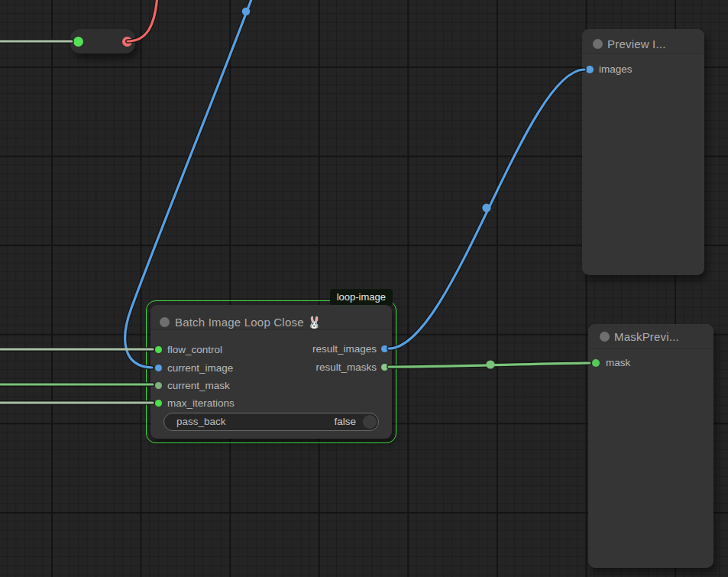 Image resolution: width=728 pixels, height=577 pixels. I want to click on node-titlebar: Preview I..., so click(643, 41).